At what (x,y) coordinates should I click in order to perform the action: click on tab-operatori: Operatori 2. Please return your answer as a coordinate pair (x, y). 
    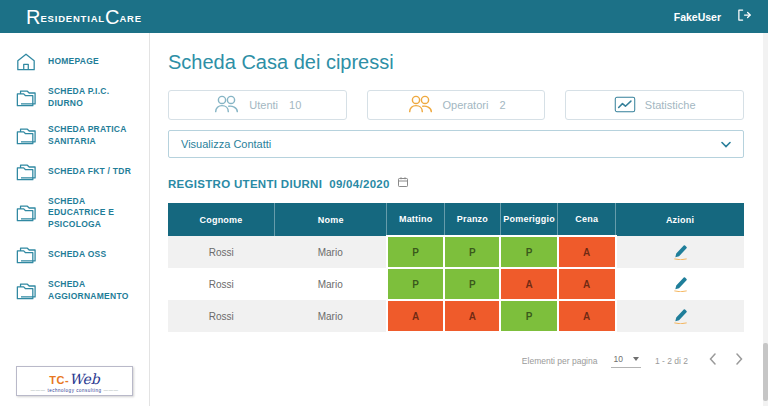
    Looking at the image, I should click on (456, 105).